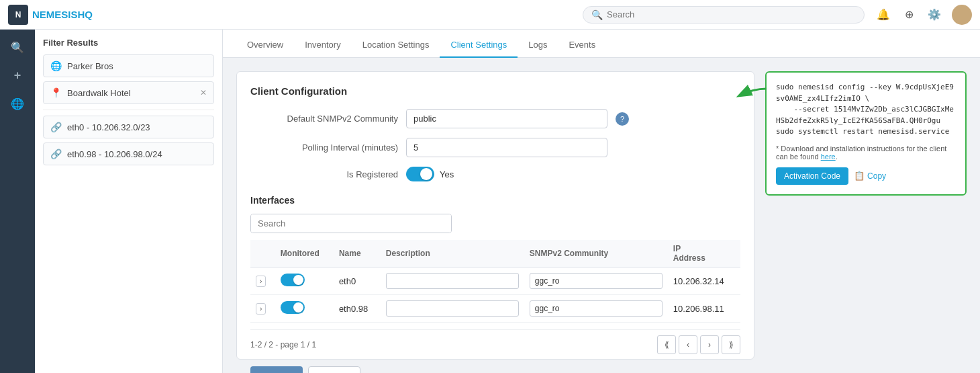  What do you see at coordinates (934, 15) in the screenshot?
I see `settings-icon: ⚙️` at bounding box center [934, 15].